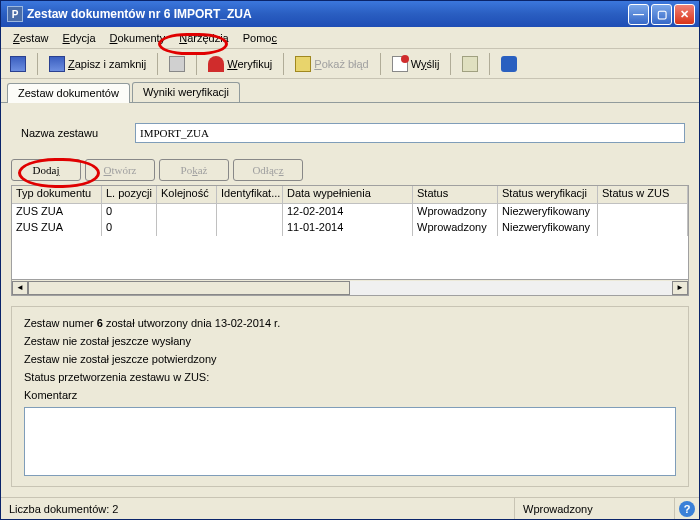 This screenshot has height=520, width=700. What do you see at coordinates (303, 64) in the screenshot?
I see `warning-icon` at bounding box center [303, 64].